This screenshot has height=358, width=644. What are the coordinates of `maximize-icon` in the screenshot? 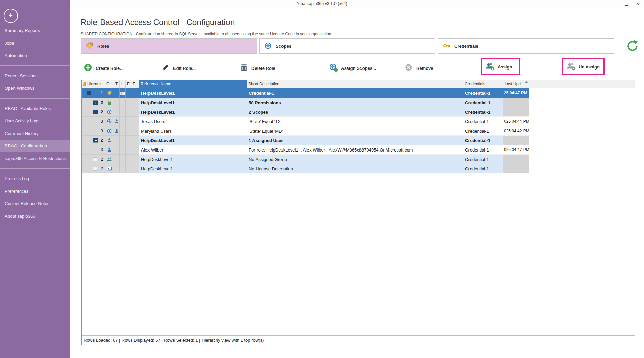 It's located at (627, 4).